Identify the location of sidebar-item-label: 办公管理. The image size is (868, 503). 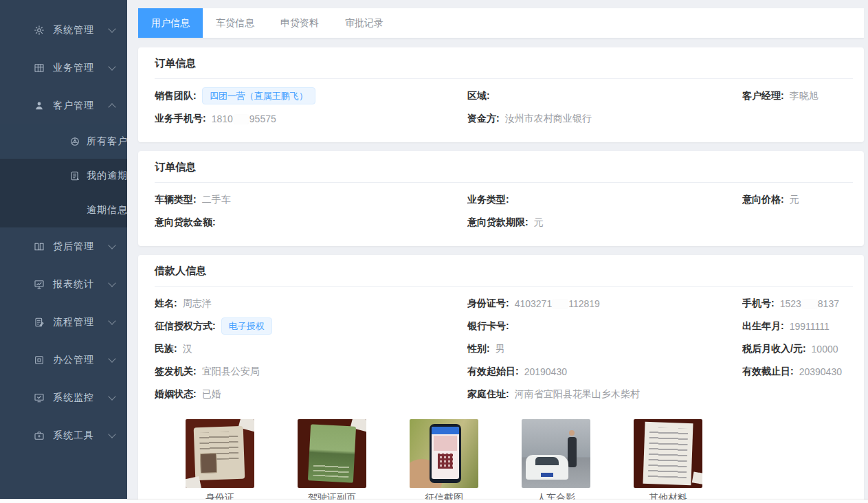
(81, 360).